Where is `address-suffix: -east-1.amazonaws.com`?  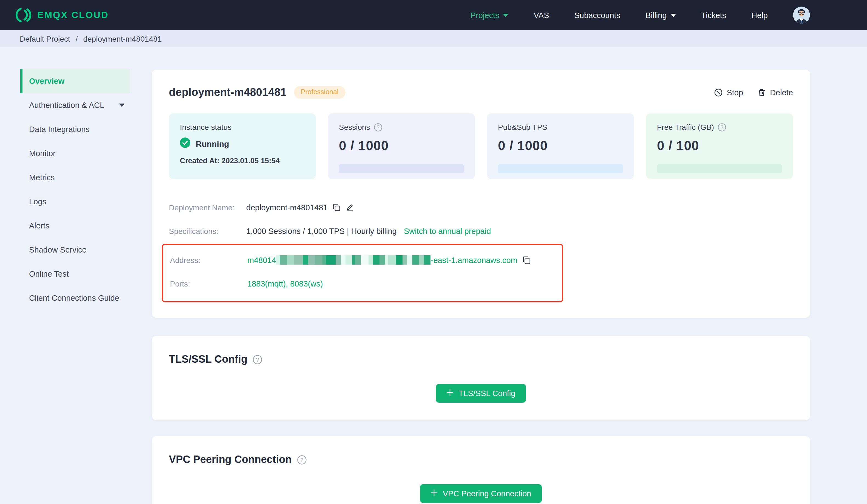 address-suffix: -east-1.amazonaws.com is located at coordinates (474, 260).